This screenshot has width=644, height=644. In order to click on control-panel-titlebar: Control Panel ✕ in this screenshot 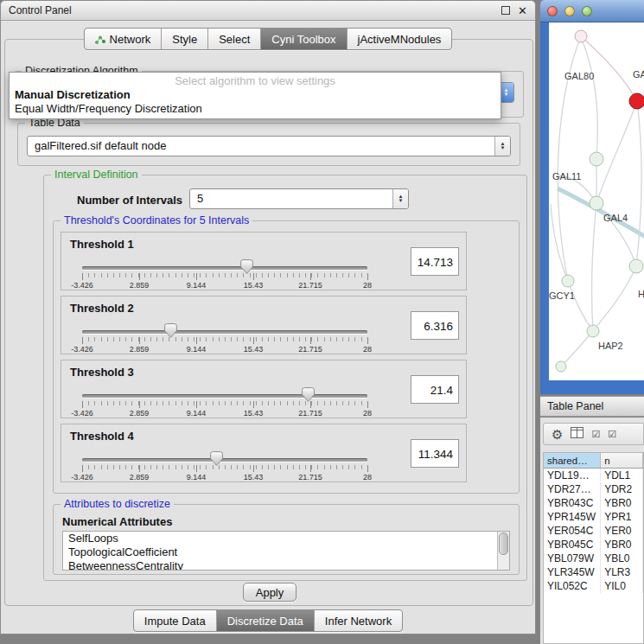, I will do `click(268, 10)`.